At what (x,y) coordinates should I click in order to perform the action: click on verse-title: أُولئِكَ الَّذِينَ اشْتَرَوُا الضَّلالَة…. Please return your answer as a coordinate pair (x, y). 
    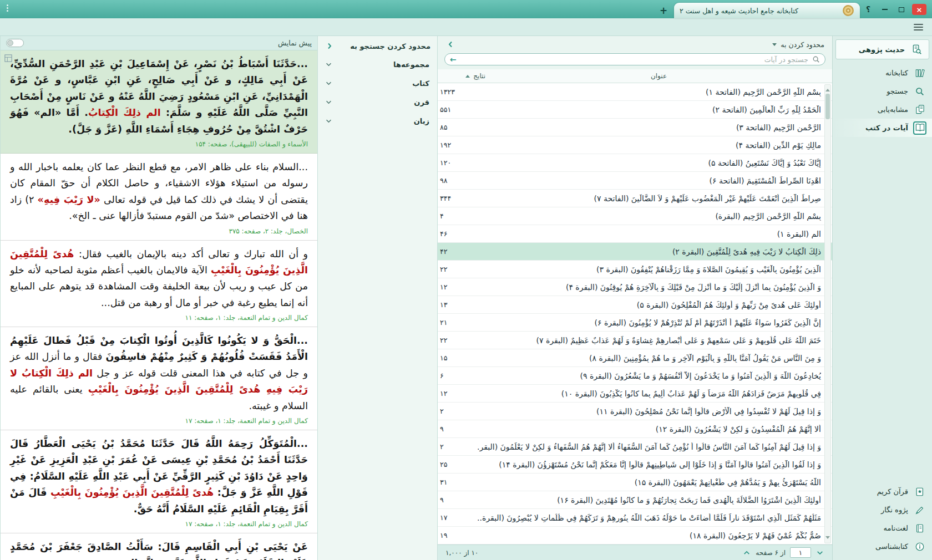
    Looking at the image, I should click on (649, 500).